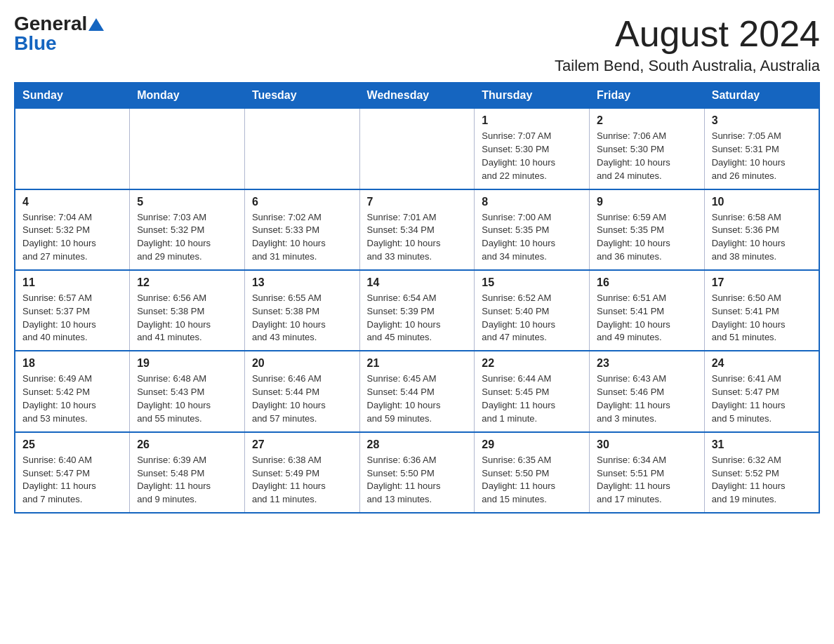  What do you see at coordinates (302, 398) in the screenshot?
I see `day-info: Sunrise: 6:46 AMSunset: 5:44 PMDaylight:…` at bounding box center [302, 398].